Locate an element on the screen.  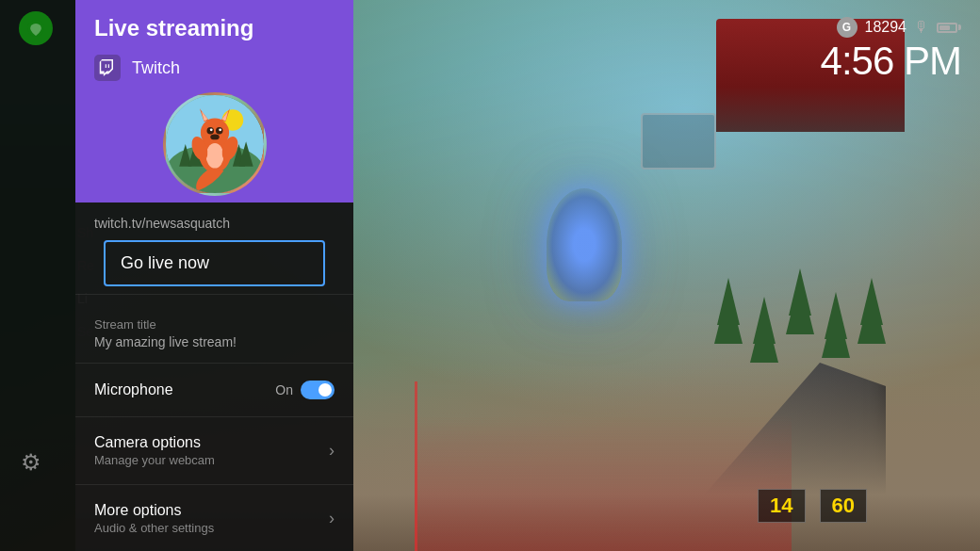
more-options-item: More options Audio & other settings › is located at coordinates (215, 518).